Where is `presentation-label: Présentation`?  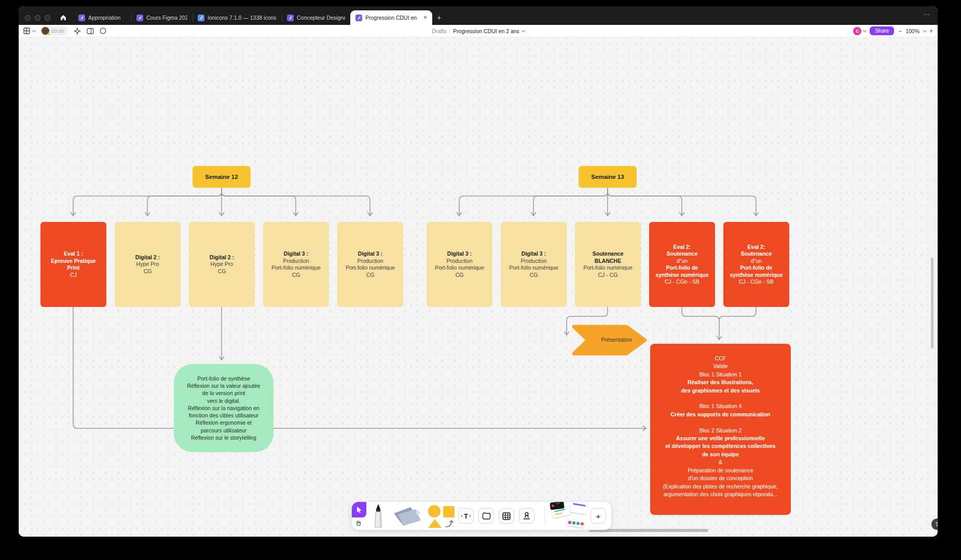 presentation-label: Présentation is located at coordinates (616, 340).